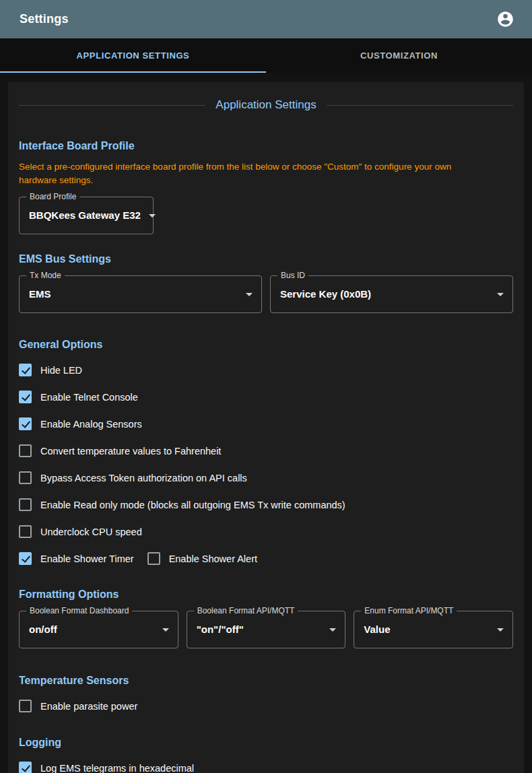 The height and width of the screenshot is (773, 532). Describe the element at coordinates (86, 215) in the screenshot. I see `board-profile-select: Board Profile BBQKees Gateway E32` at that location.